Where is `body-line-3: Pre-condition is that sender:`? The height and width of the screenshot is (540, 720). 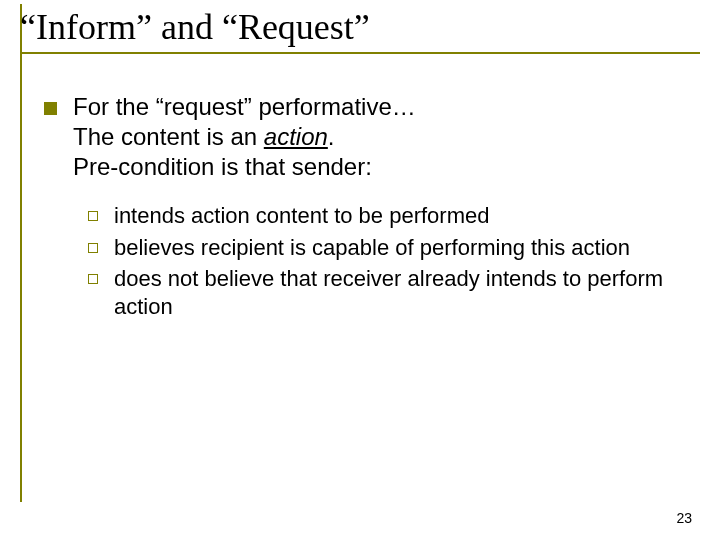
body-line-3: Pre-condition is that sender: is located at coordinates (222, 166).